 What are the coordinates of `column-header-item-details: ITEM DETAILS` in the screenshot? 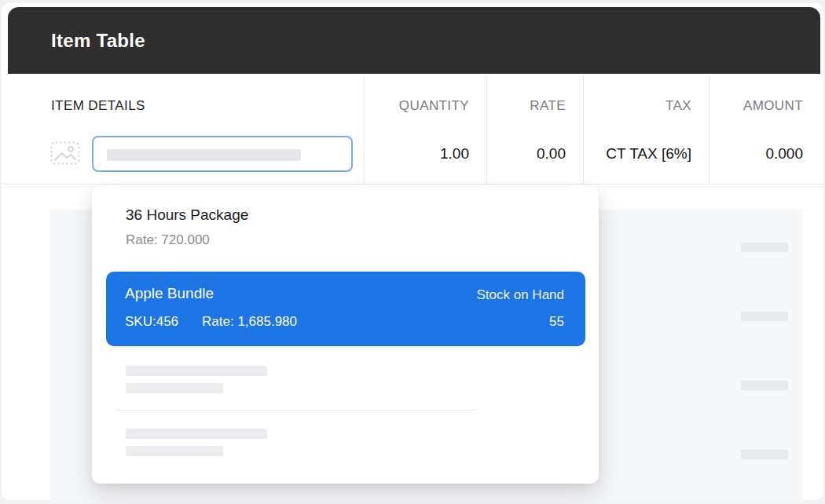 It's located at (98, 106).